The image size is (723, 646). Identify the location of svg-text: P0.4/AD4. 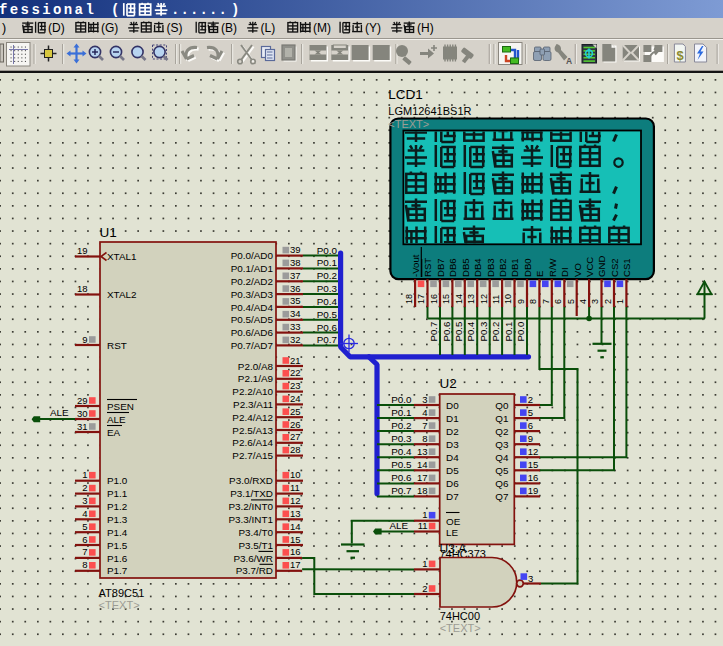
(252, 308).